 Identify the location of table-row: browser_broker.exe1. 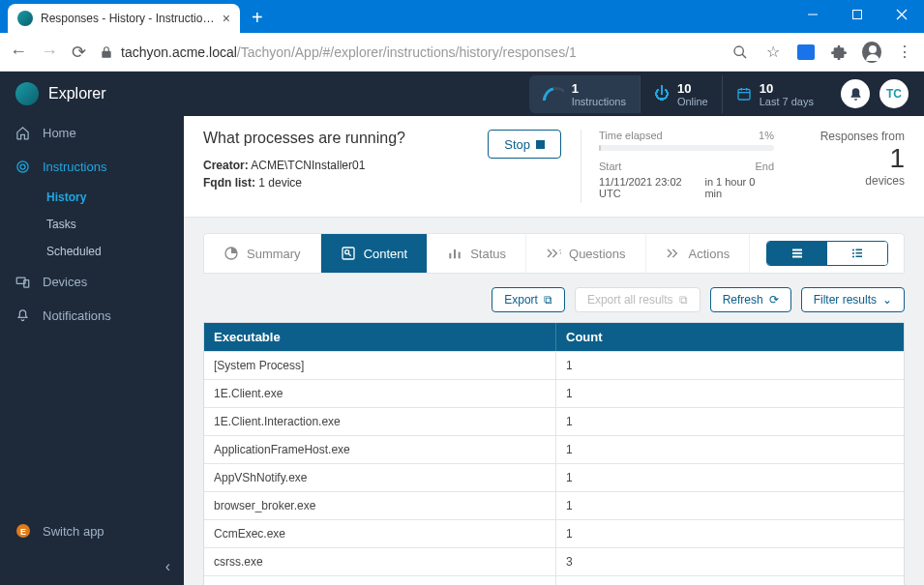
(553, 505).